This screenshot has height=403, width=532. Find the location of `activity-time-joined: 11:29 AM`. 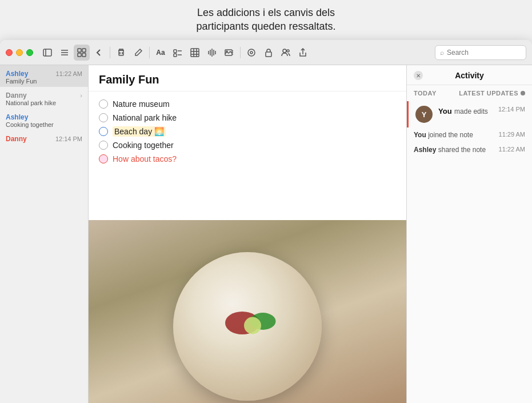

activity-time-joined: 11:29 AM is located at coordinates (512, 135).